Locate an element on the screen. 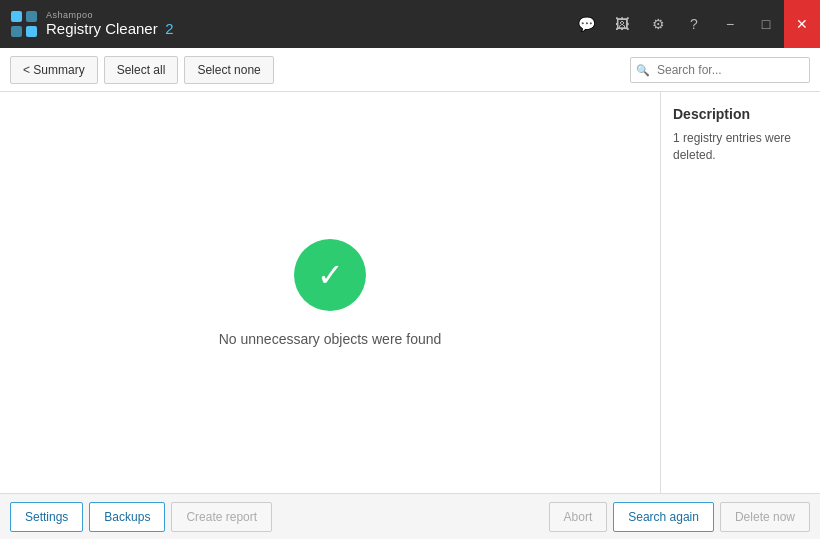 The width and height of the screenshot is (820, 539). close-icon: ✕ is located at coordinates (802, 24).